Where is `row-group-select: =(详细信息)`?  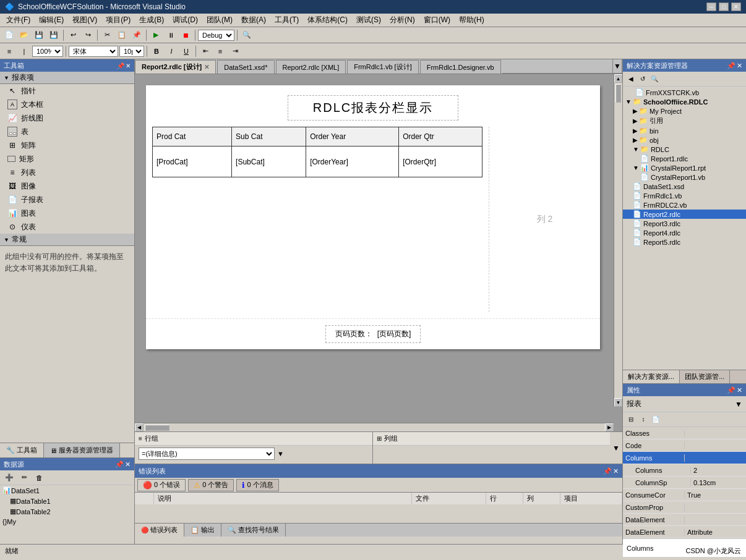
row-group-select: =(详细信息) is located at coordinates (207, 454).